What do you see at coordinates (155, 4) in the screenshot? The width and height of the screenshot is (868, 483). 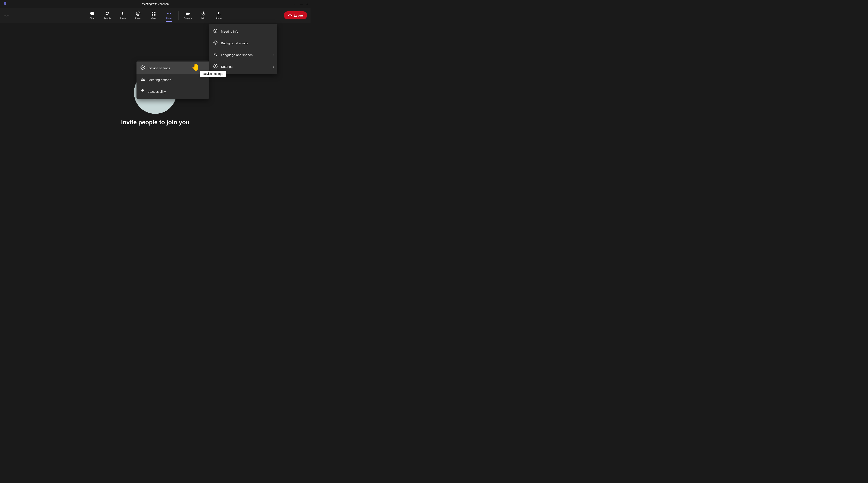 I see `meeting-title: Meeting with Johnson` at bounding box center [155, 4].